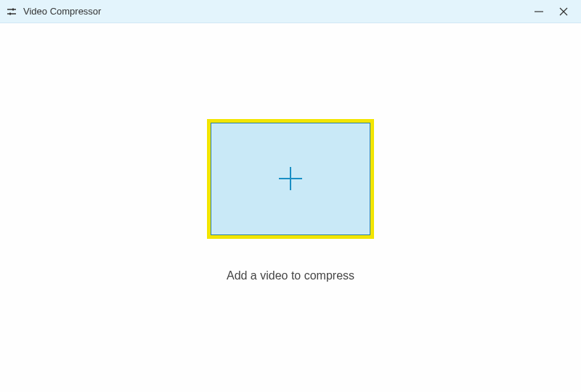 Image resolution: width=581 pixels, height=392 pixels. Describe the element at coordinates (278, 12) in the screenshot. I see `window-title: Video Compressor` at that location.